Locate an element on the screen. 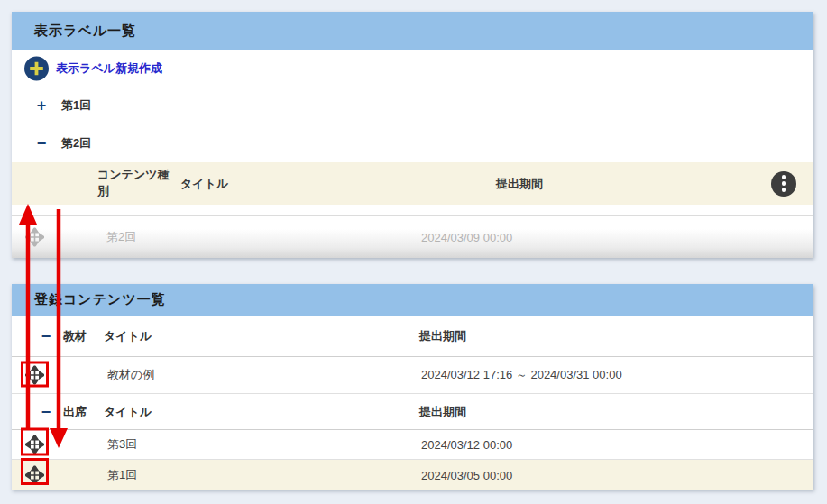 Image resolution: width=827 pixels, height=504 pixels. label-group-name: 第1回 is located at coordinates (76, 105).